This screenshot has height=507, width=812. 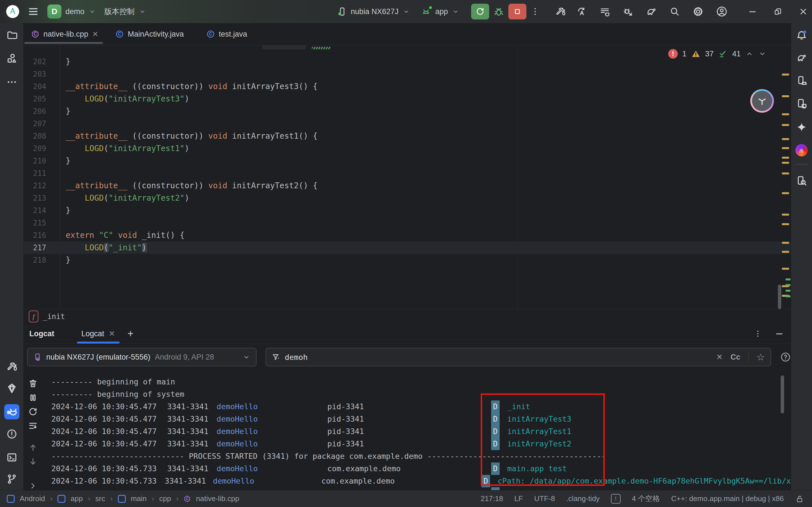 What do you see at coordinates (778, 11) in the screenshot?
I see `maximize-button` at bounding box center [778, 11].